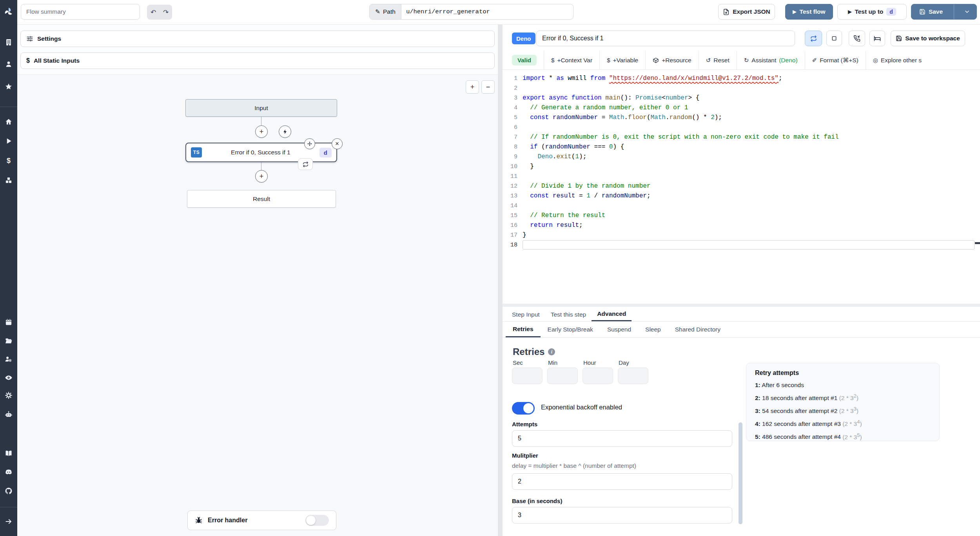 The image size is (980, 536). What do you see at coordinates (668, 60) in the screenshot?
I see `add-resource-button: +Resource` at bounding box center [668, 60].